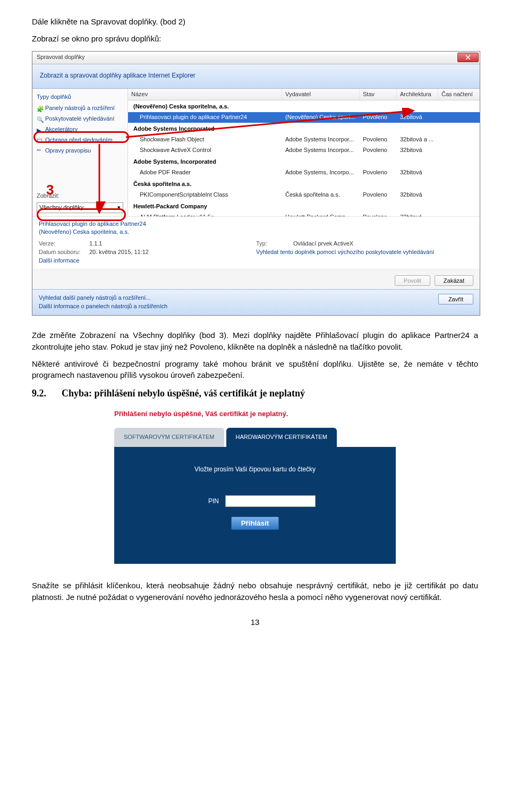 This screenshot has height=812, width=510. What do you see at coordinates (345, 252) in the screenshot?
I see `search-addon-link: Vyhledat tento doplněk pomocí výchozího …` at bounding box center [345, 252].